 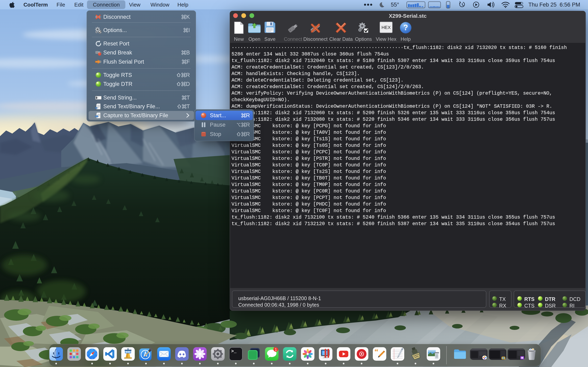 I want to click on svg-text: Thu Feb 25 6:56 PM, so click(x=554, y=5).